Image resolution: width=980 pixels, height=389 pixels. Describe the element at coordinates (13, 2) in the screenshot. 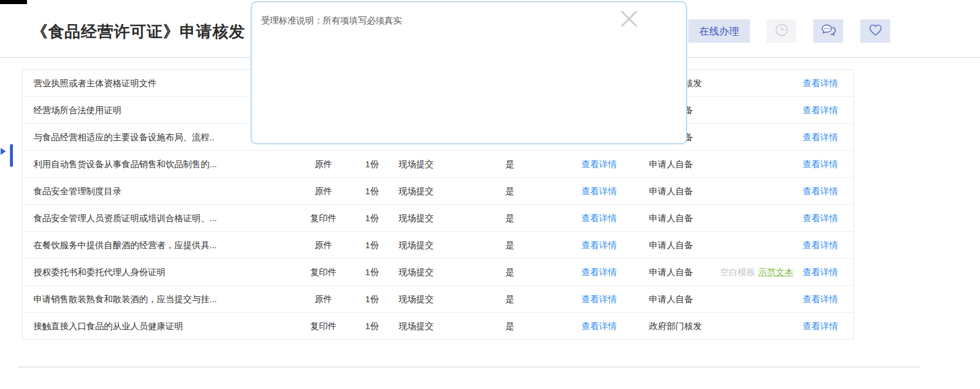

I see `screen-corner-artifact` at that location.